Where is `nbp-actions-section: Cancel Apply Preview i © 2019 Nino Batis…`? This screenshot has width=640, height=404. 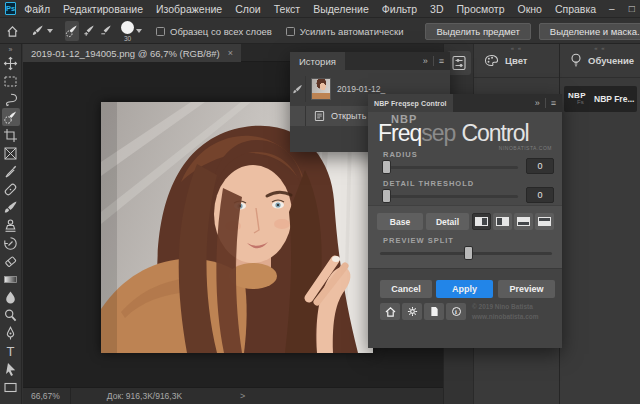 nbp-actions-section: Cancel Apply Preview i © 2019 Nino Batis… is located at coordinates (465, 308).